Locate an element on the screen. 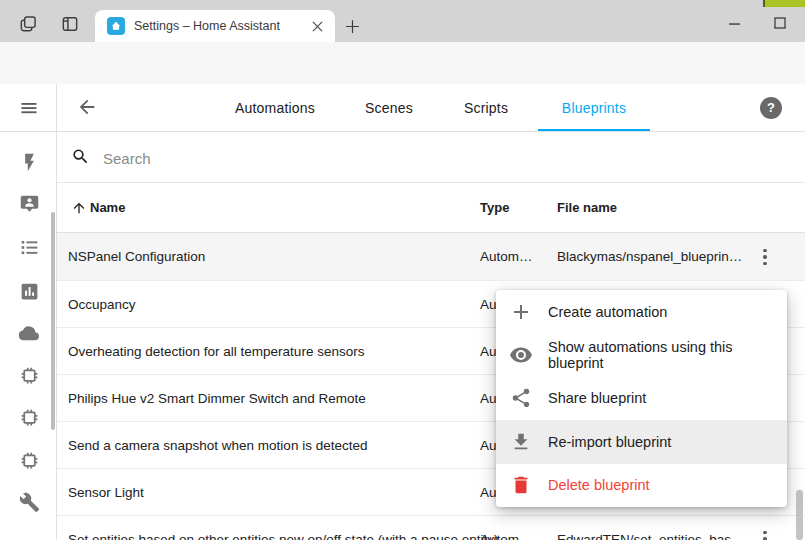 This screenshot has width=805, height=540. help-button: ? is located at coordinates (771, 108).